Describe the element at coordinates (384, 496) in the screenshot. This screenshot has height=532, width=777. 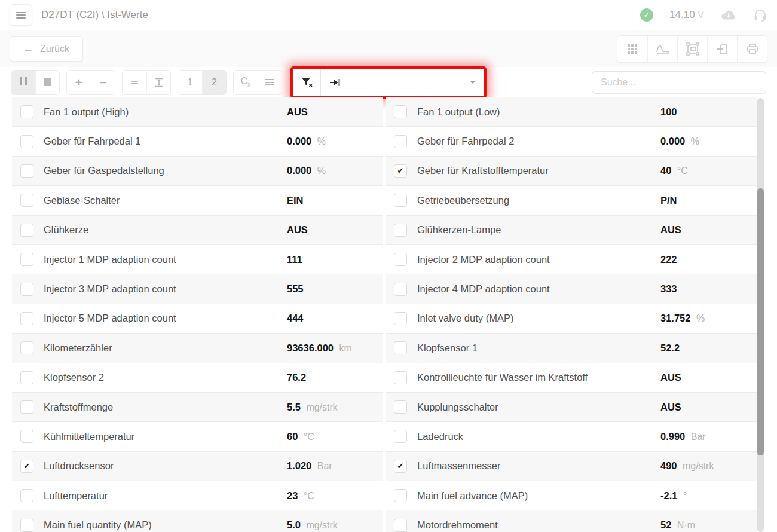
I see `table-row: Lufttemperatur 23 °C Main fuel advance (…` at that location.